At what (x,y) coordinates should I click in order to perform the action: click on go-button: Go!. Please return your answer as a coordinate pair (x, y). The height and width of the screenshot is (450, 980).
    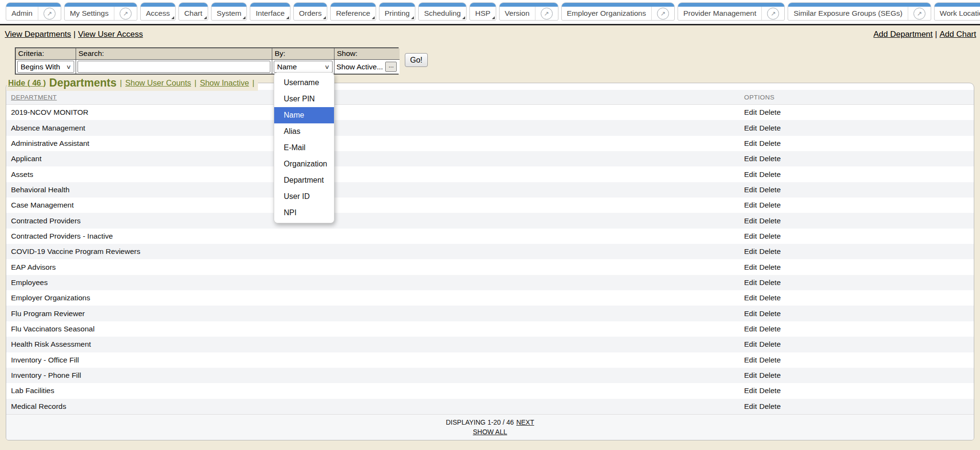
    Looking at the image, I should click on (416, 60).